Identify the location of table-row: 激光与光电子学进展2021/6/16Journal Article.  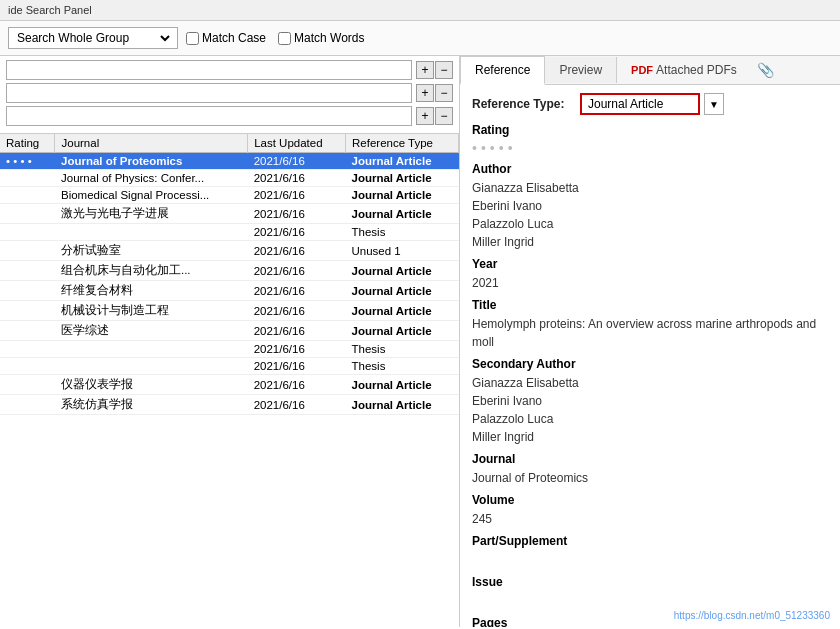
(230, 214).